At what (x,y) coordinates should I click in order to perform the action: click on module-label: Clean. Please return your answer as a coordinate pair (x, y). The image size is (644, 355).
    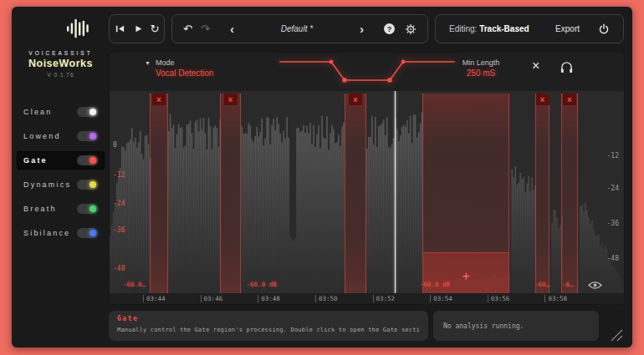
    Looking at the image, I should click on (38, 112).